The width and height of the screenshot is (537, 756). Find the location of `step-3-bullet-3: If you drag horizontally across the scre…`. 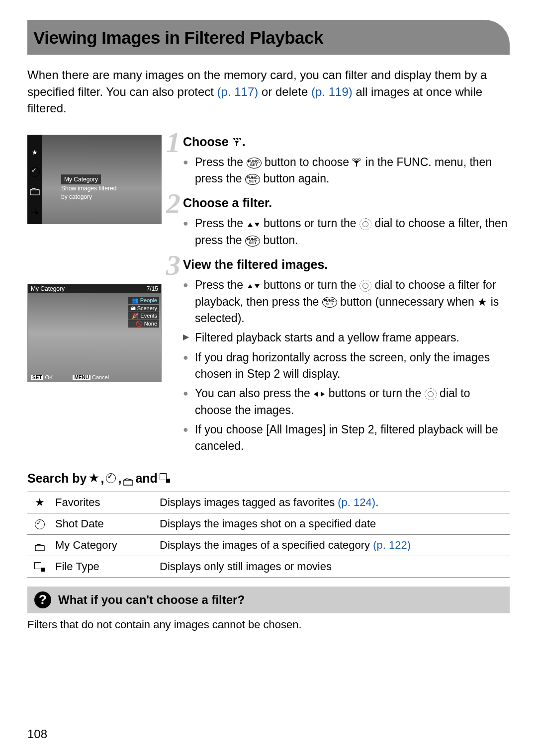

step-3-bullet-3: If you drag horizontally across the scre… is located at coordinates (346, 366).